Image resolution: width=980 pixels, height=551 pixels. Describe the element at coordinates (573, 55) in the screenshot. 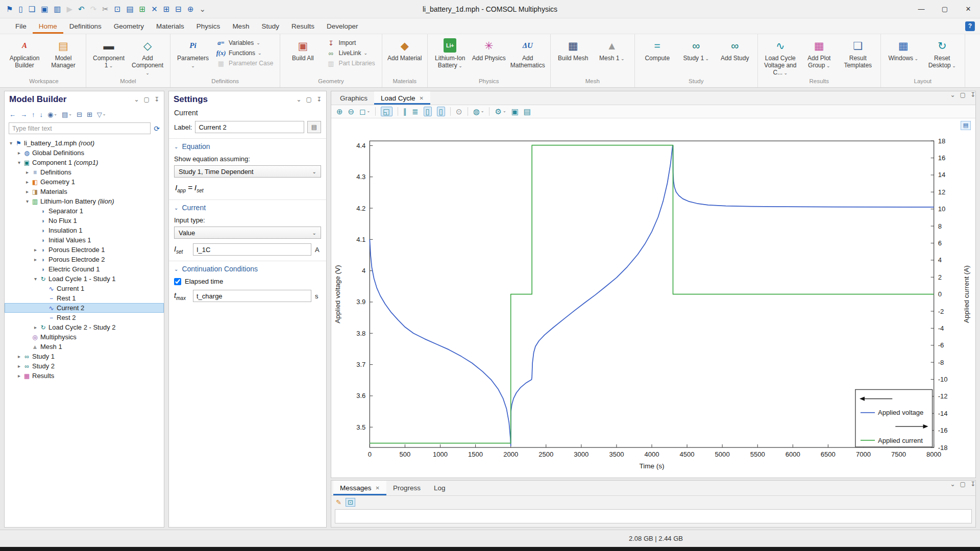

I see `build-mesh-button: ▦Build Mesh` at that location.